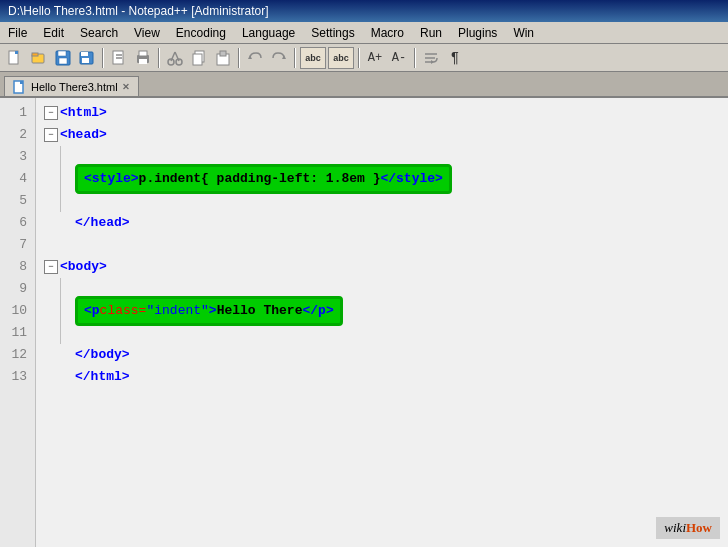 Image resolution: width=728 pixels, height=547 pixels. I want to click on toolbar-close, so click(119, 58).